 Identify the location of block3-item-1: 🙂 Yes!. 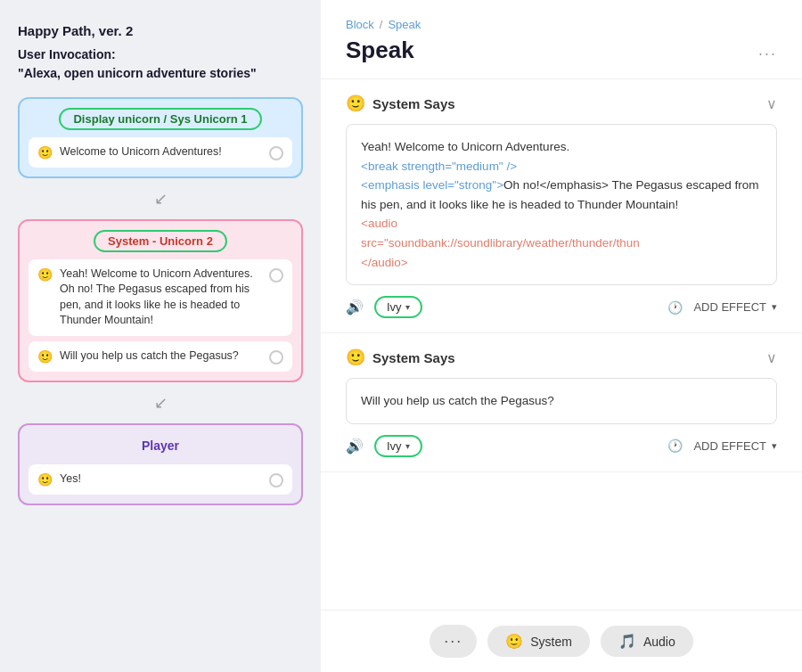
(160, 479).